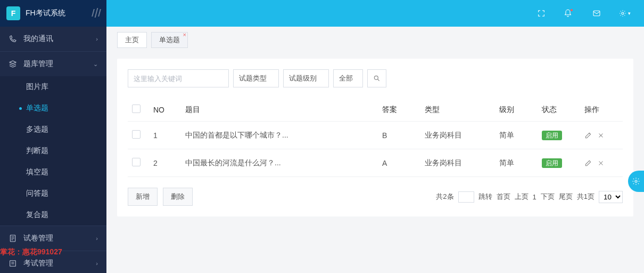  What do you see at coordinates (306, 78) in the screenshot?
I see `question-level-select: 试题级别` at bounding box center [306, 78].